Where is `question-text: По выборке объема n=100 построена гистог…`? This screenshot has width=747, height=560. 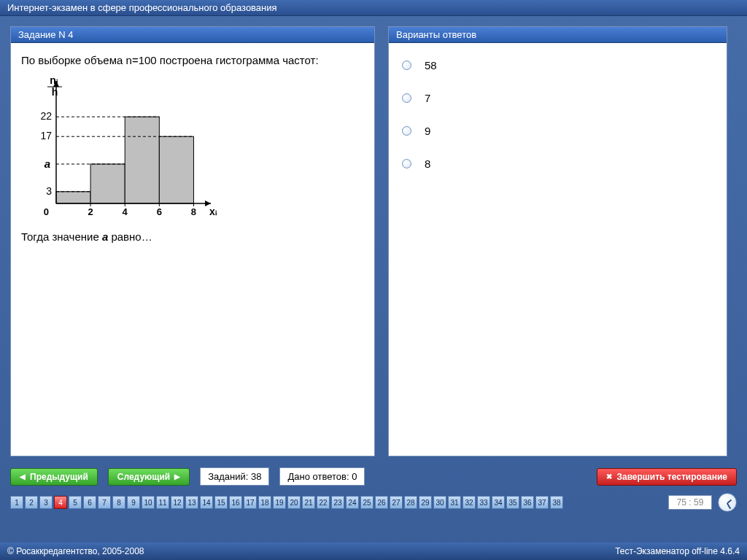
question-text: По выборке объема n=100 построена гистог… is located at coordinates (193, 61).